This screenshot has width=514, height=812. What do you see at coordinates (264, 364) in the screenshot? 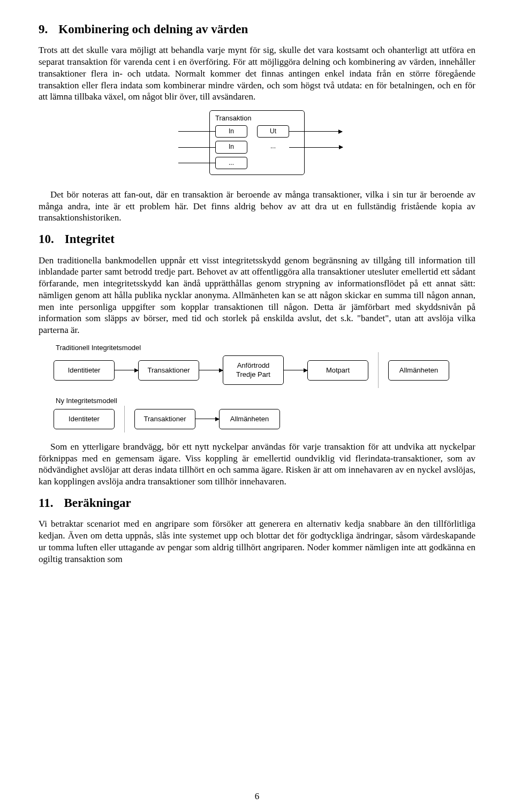
I see `traditional-privacy-model: Traditionell Integritetsmodel Identitiet…` at bounding box center [264, 364].